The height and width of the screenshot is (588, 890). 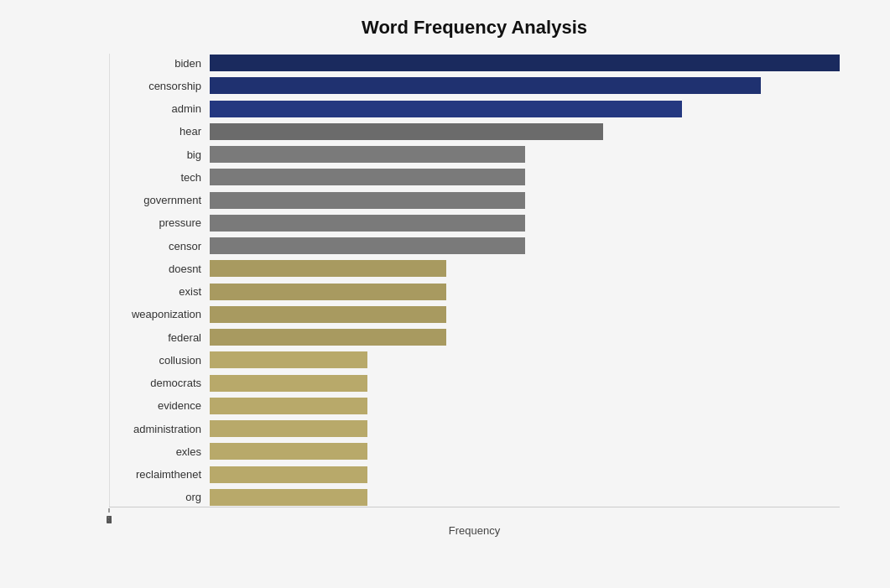 What do you see at coordinates (159, 86) in the screenshot?
I see `bar-label: censorship` at bounding box center [159, 86].